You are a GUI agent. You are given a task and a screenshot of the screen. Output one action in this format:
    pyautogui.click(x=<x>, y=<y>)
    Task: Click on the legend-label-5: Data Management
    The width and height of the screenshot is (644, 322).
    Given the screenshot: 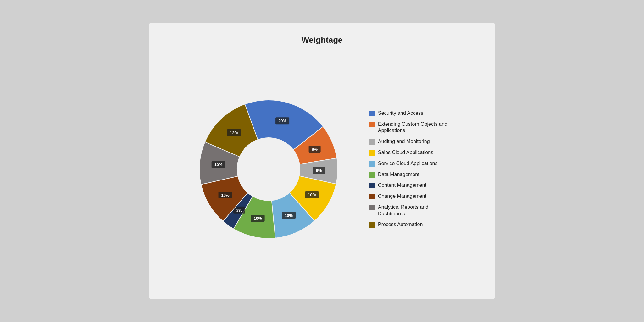 What is the action you would take?
    pyautogui.click(x=399, y=175)
    